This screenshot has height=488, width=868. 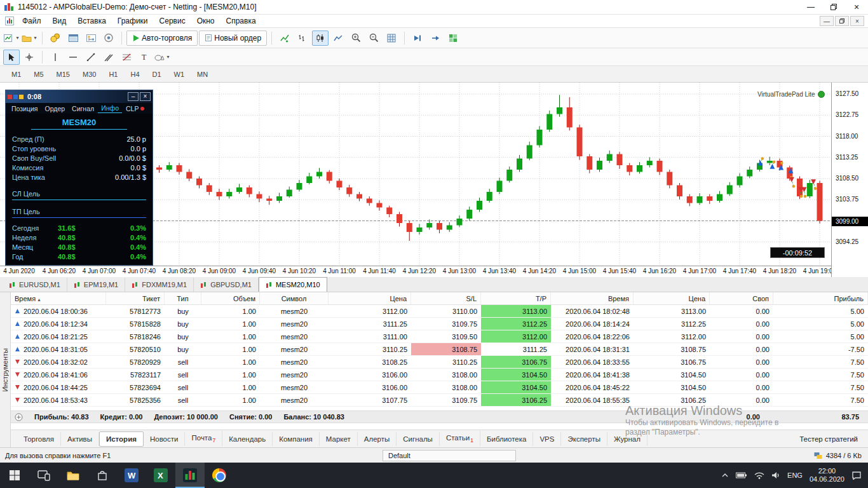 What do you see at coordinates (89, 74) in the screenshot?
I see `timeframe-button-M30: M30` at bounding box center [89, 74].